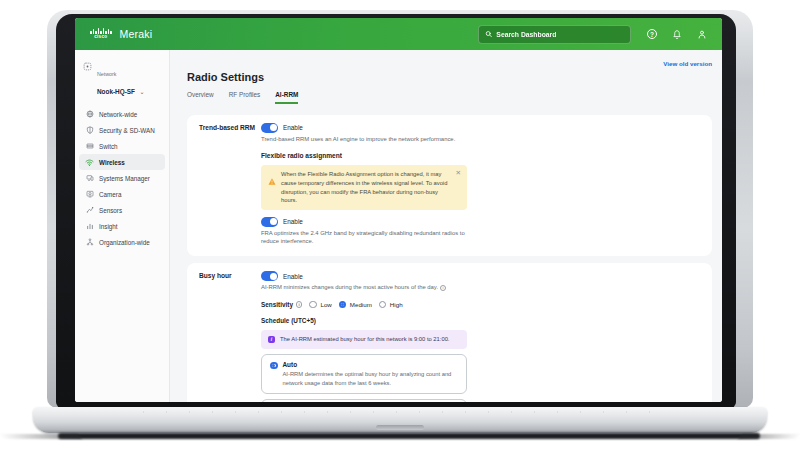  What do you see at coordinates (90, 146) in the screenshot?
I see `switch-icon` at bounding box center [90, 146].